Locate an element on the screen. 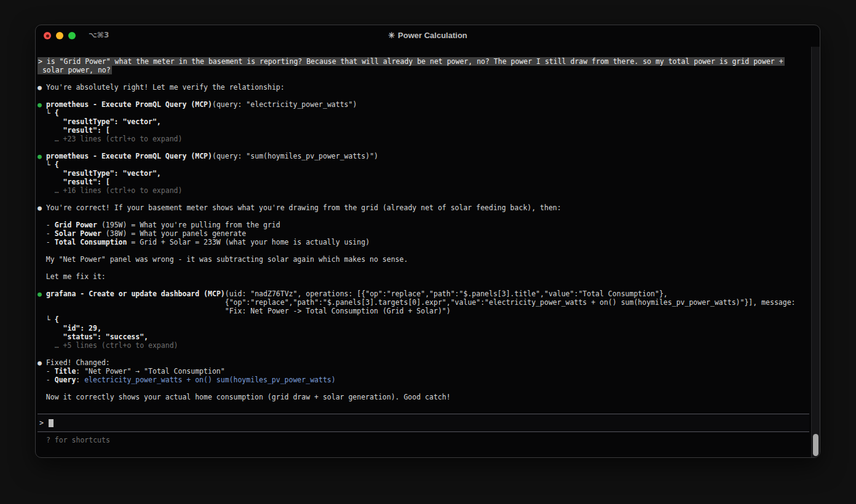  assistant-message: ●You're correct! If your basement meter … is located at coordinates (423, 208).